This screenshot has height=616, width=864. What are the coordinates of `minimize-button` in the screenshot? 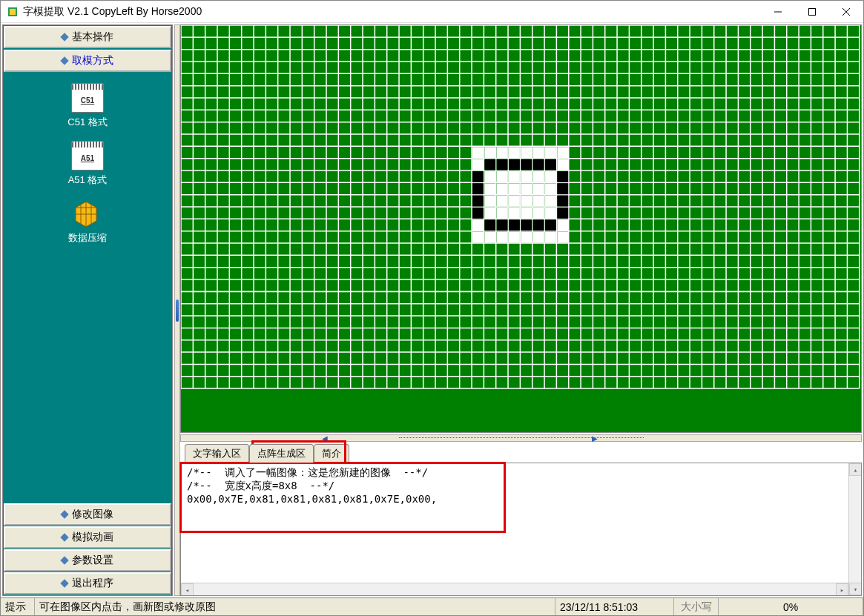 It's located at (778, 12).